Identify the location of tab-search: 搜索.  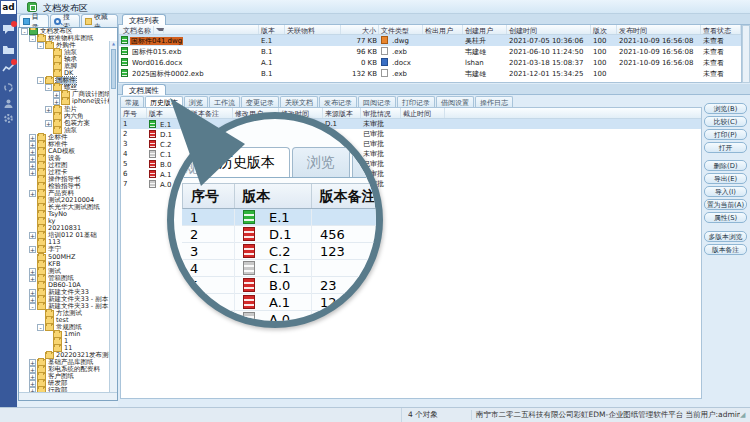
(65, 20).